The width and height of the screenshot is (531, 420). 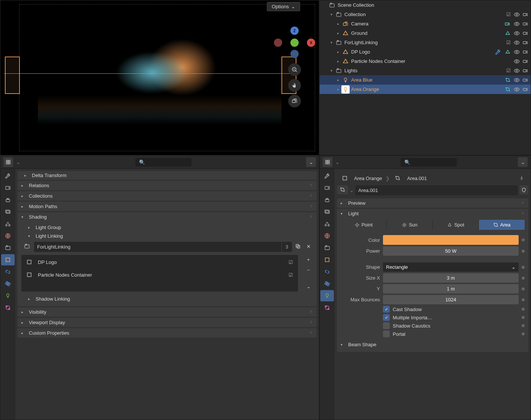 What do you see at coordinates (437, 190) in the screenshot?
I see `data-name-input` at bounding box center [437, 190].